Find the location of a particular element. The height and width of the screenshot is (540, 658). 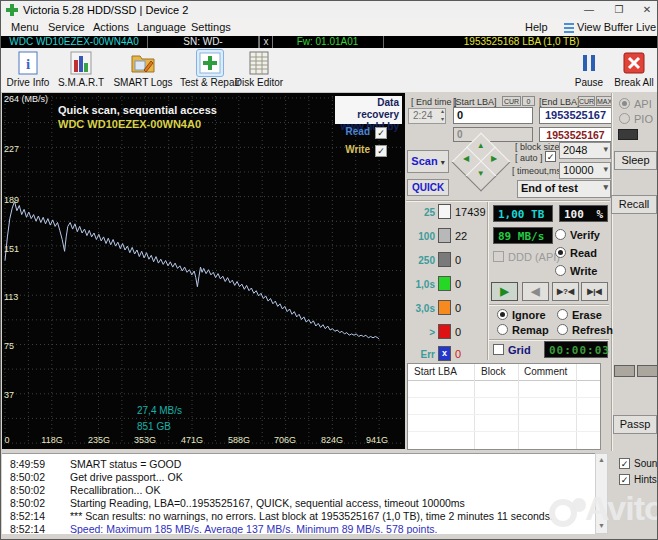

device-tab-close: x is located at coordinates (266, 42).